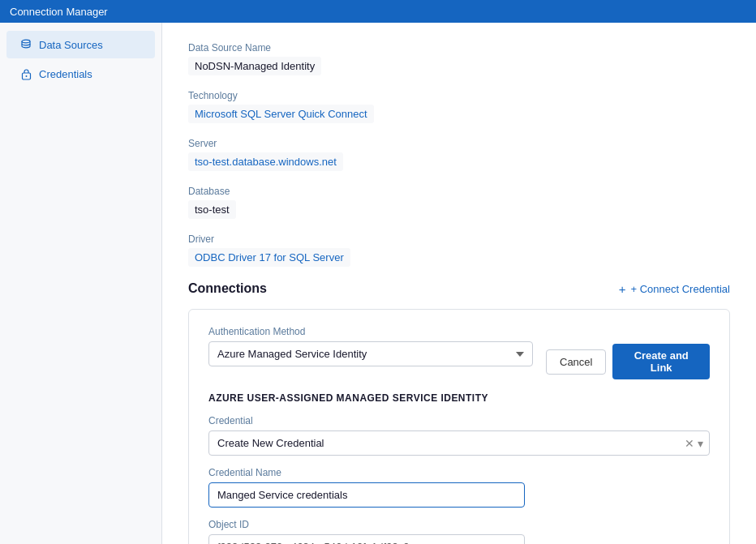  What do you see at coordinates (459, 58) in the screenshot?
I see `field-data-source-name: Data Source Name NoDSN-Managed Identity` at bounding box center [459, 58].